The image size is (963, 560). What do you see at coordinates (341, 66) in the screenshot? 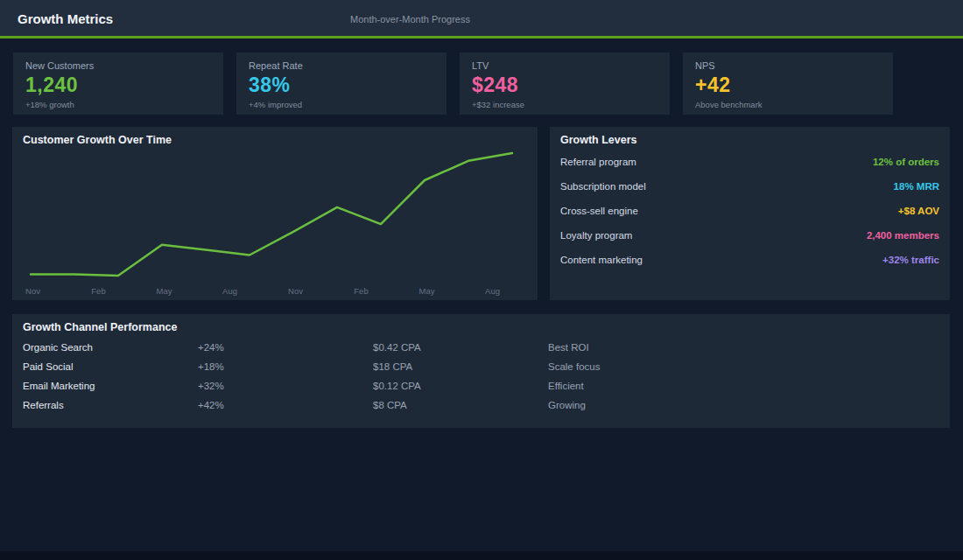
I see `kpi-label: Repeat Rate` at bounding box center [341, 66].